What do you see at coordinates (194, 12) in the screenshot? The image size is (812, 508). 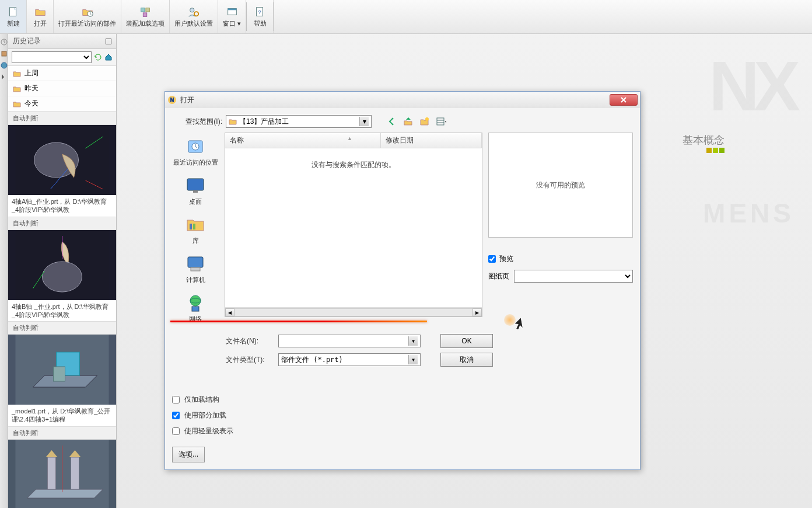 I see `user-defaults-icon` at bounding box center [194, 12].